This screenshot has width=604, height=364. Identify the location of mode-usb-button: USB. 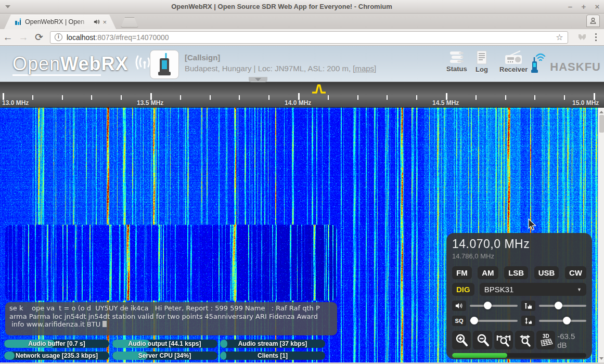
(547, 272).